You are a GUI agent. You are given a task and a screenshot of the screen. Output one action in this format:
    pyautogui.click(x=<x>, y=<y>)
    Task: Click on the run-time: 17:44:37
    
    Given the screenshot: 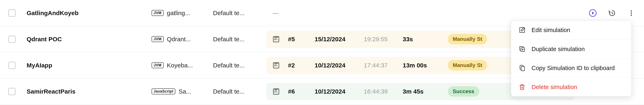 What is the action you would take?
    pyautogui.click(x=379, y=65)
    